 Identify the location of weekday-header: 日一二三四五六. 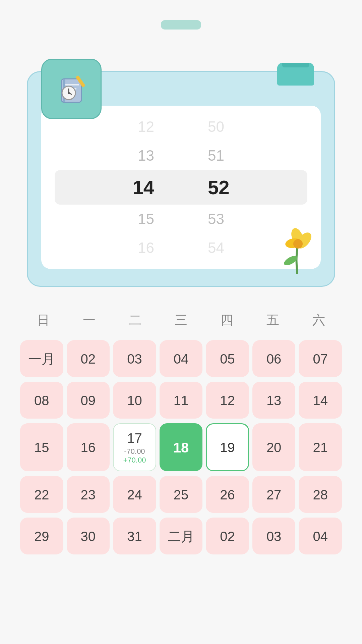
(181, 320).